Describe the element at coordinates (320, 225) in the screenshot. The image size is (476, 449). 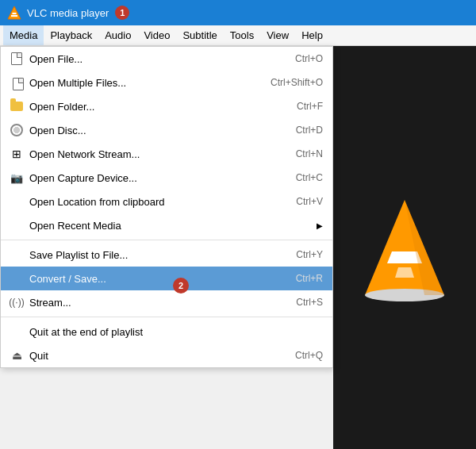
I see `submenu-arrow: ▶` at that location.